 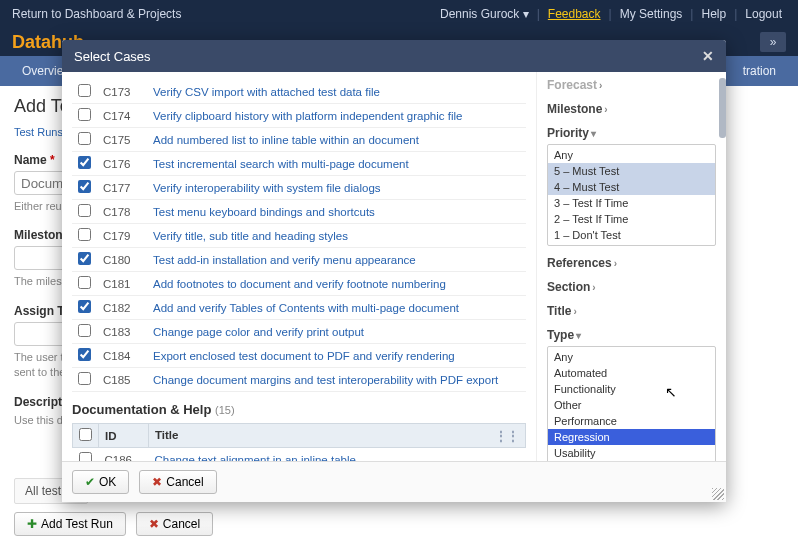 I want to click on priority-option: 1 – Don't Test, so click(x=632, y=235).